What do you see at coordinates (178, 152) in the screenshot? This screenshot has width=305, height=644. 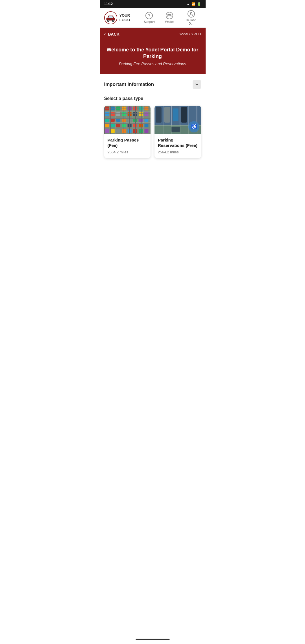 I see `pass-card-free-distance: 2564.2 miles` at bounding box center [178, 152].